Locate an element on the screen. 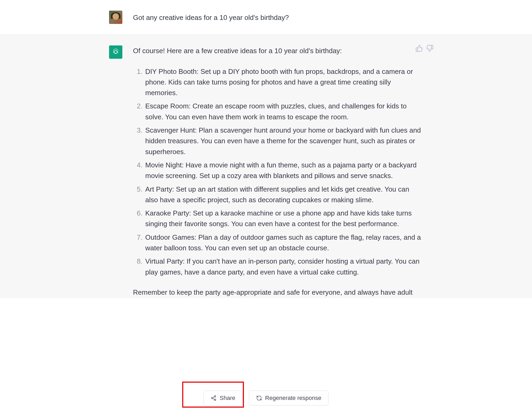  idea-title: Karaoke Party is located at coordinates (167, 213).